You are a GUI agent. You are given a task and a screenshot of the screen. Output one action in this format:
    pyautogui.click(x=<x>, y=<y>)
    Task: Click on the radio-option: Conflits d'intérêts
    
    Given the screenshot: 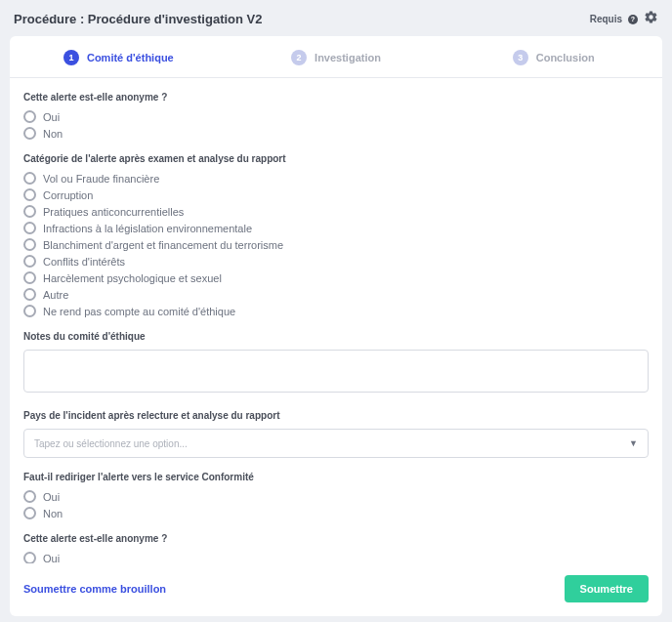 What is the action you would take?
    pyautogui.click(x=336, y=262)
    